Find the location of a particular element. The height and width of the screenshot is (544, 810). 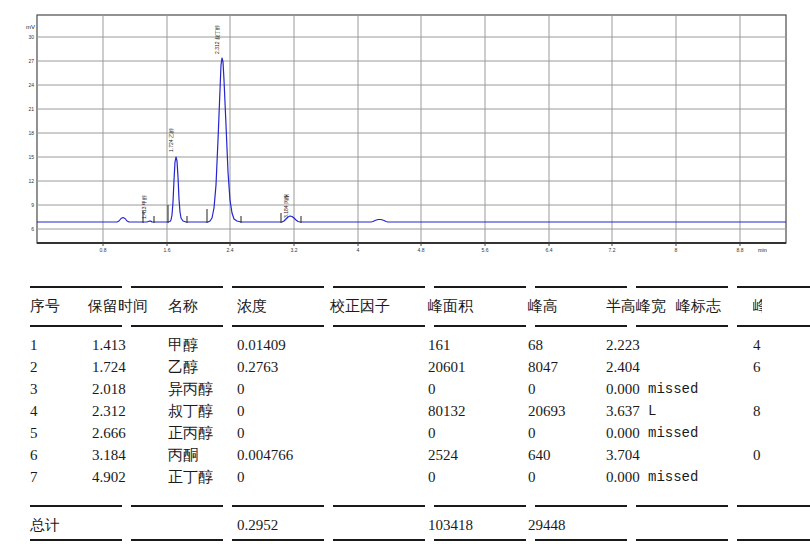

peak-label-ethanol: 1.724 乙醇 is located at coordinates (172, 140).